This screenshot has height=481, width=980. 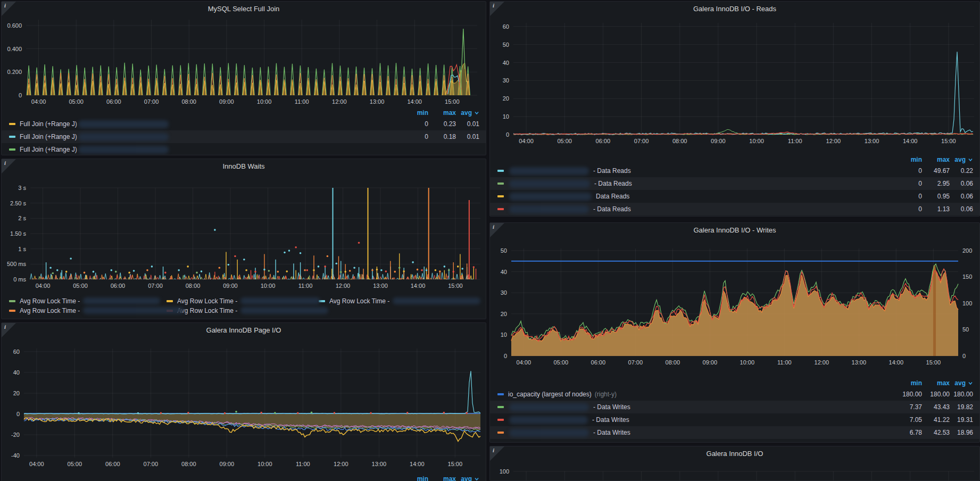 What do you see at coordinates (506, 98) in the screenshot?
I see `svg-text: 20` at bounding box center [506, 98].